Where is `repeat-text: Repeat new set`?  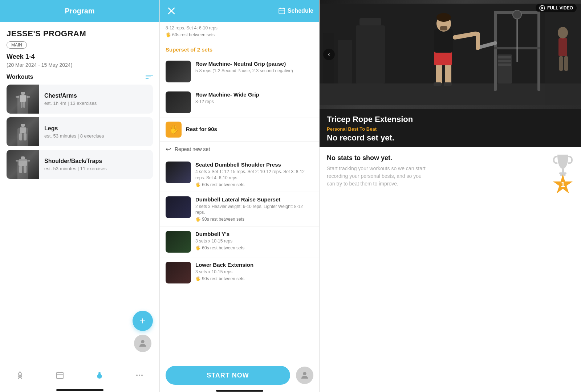
repeat-text: Repeat new set is located at coordinates (192, 149).